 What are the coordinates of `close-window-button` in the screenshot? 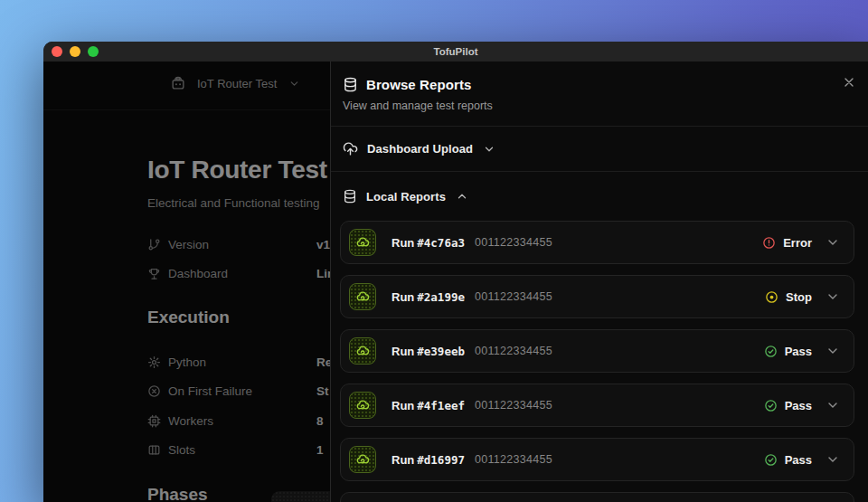 It's located at (57, 52).